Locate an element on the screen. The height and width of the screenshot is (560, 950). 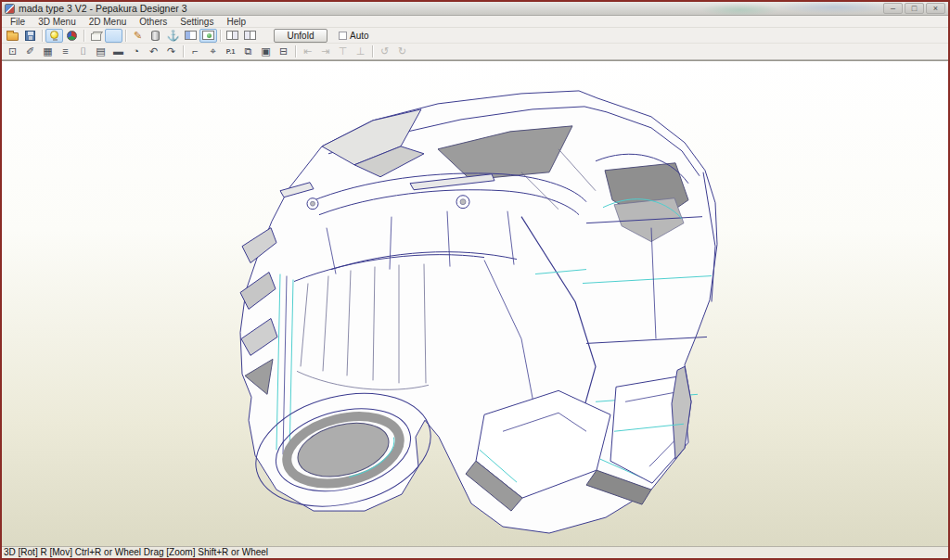
fill-color-icon: ◔ is located at coordinates (135, 52).